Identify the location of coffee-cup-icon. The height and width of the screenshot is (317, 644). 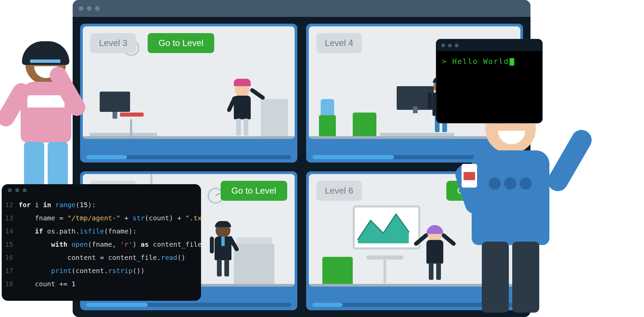
(469, 176).